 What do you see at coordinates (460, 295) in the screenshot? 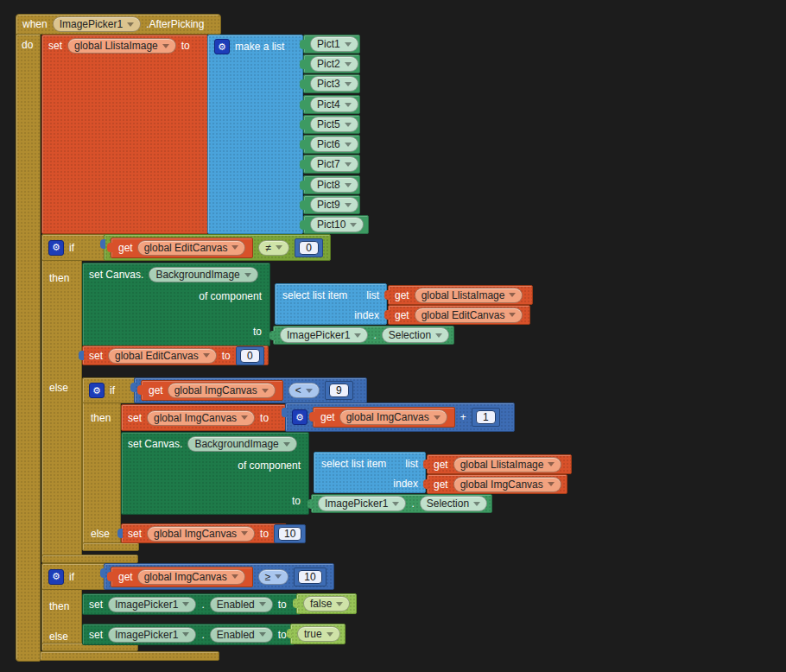
I see `get-global-llistaimage-block-1: get global LlistaImage` at bounding box center [460, 295].